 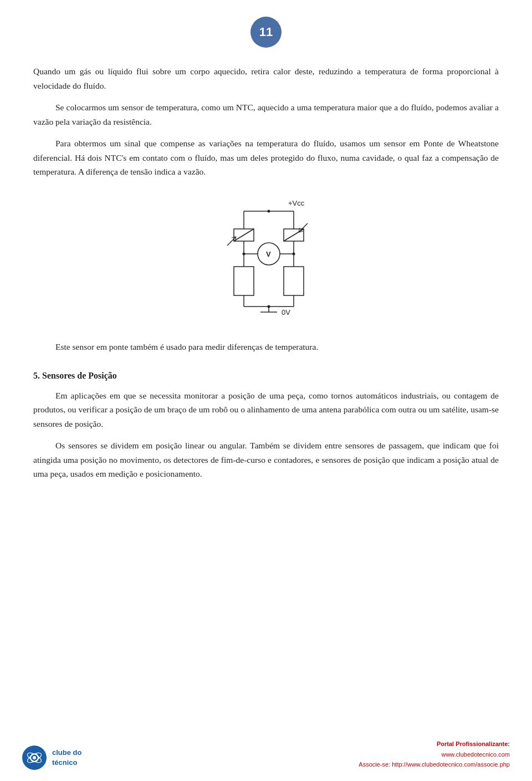 I want to click on footer-logo: clube do técnico, so click(x=52, y=758).